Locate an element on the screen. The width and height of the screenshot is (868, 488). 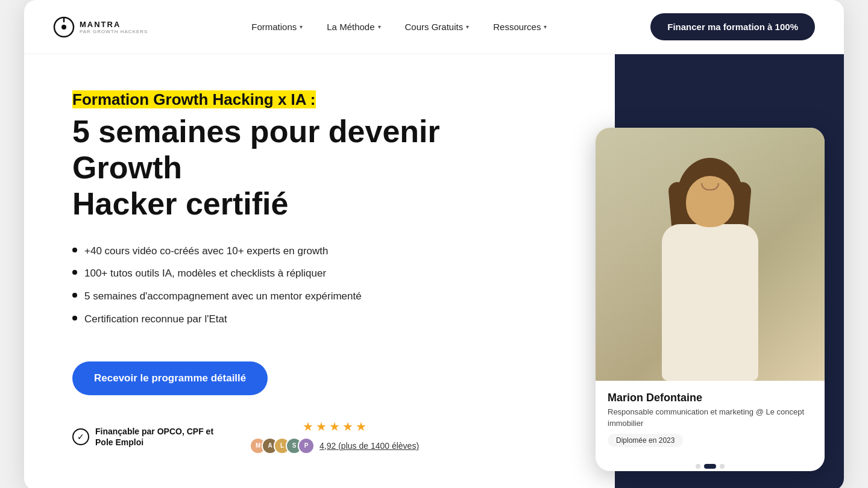
bullet-item: Certification reconnue par l'Etat is located at coordinates (313, 319).